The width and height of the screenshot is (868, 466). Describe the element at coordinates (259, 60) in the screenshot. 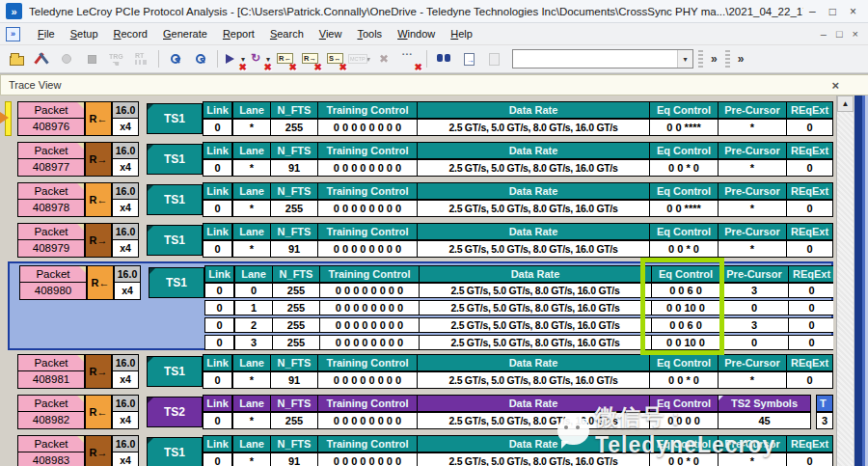

I see `filter-refresh-button: ✖▾` at that location.